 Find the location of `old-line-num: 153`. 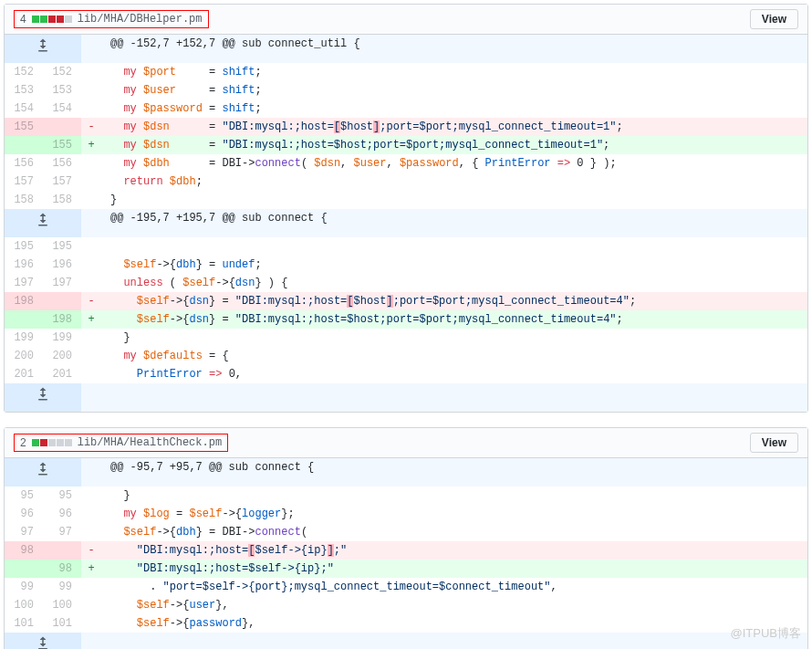

old-line-num: 153 is located at coordinates (24, 90).